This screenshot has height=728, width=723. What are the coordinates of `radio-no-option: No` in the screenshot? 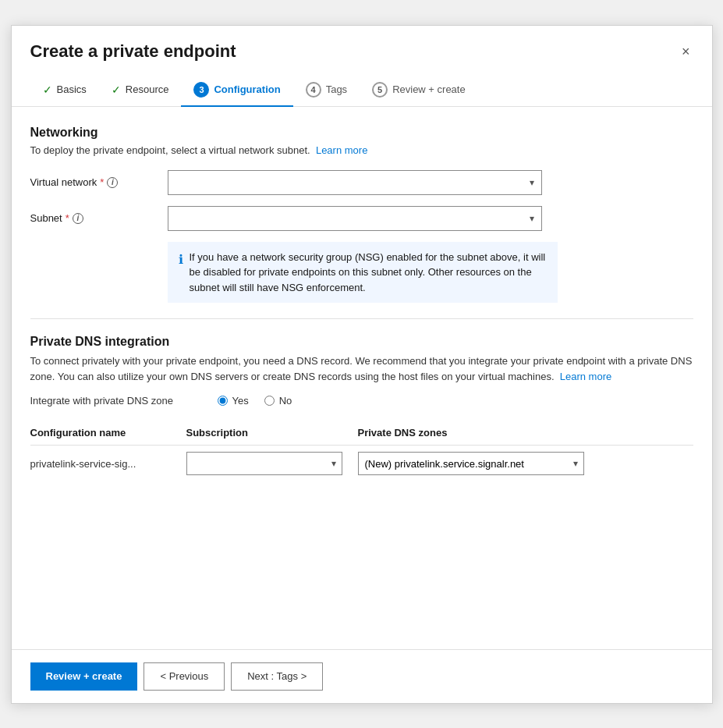 It's located at (278, 401).